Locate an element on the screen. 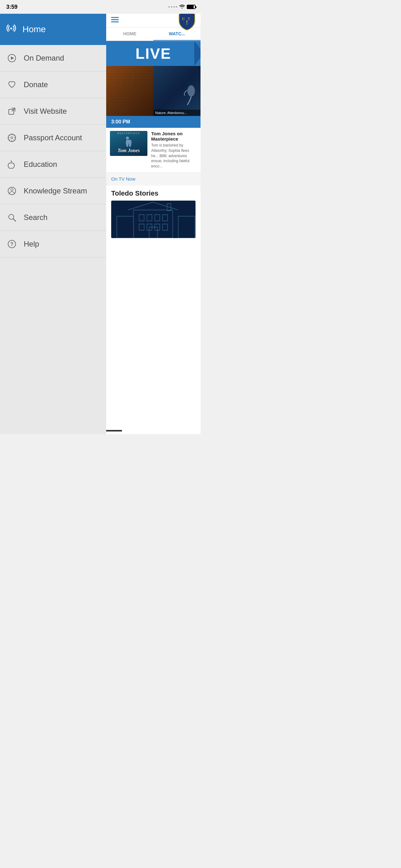 The image size is (401, 868). sidebar-item-donate: Donate is located at coordinates (53, 85).